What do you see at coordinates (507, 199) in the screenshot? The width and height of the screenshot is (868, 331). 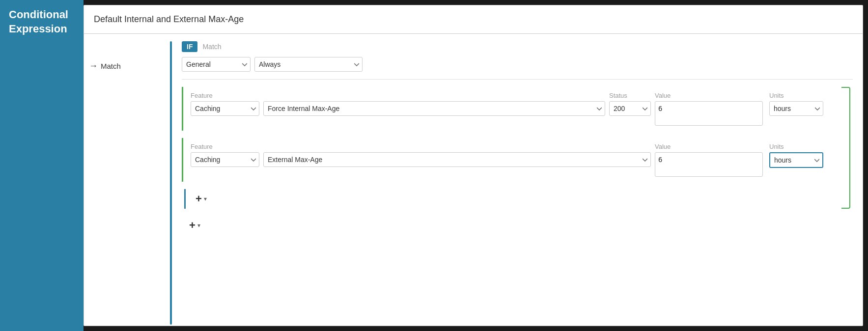 I see `add-feature-section: + ▾` at bounding box center [507, 199].